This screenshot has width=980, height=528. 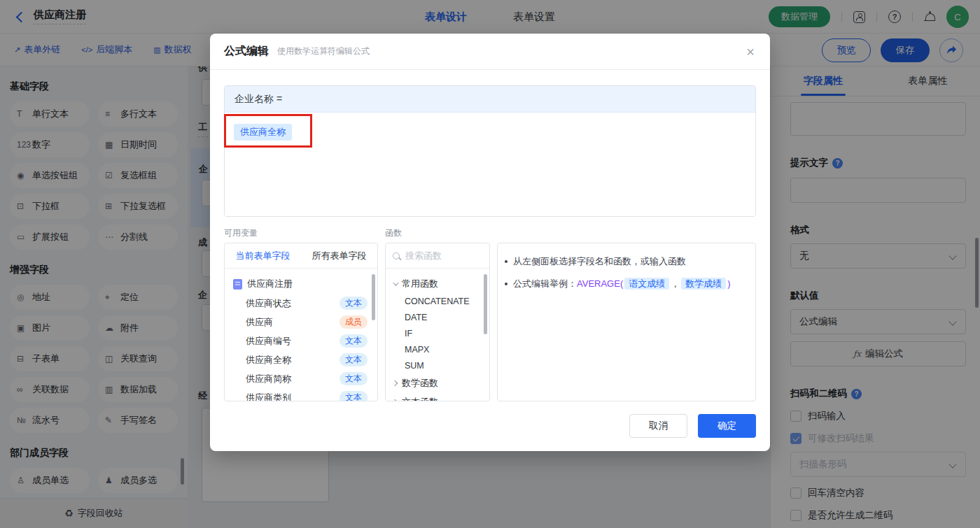 What do you see at coordinates (490, 52) in the screenshot?
I see `modal-header: 公式编辑 使用数学运算符编辑公式 ×` at bounding box center [490, 52].